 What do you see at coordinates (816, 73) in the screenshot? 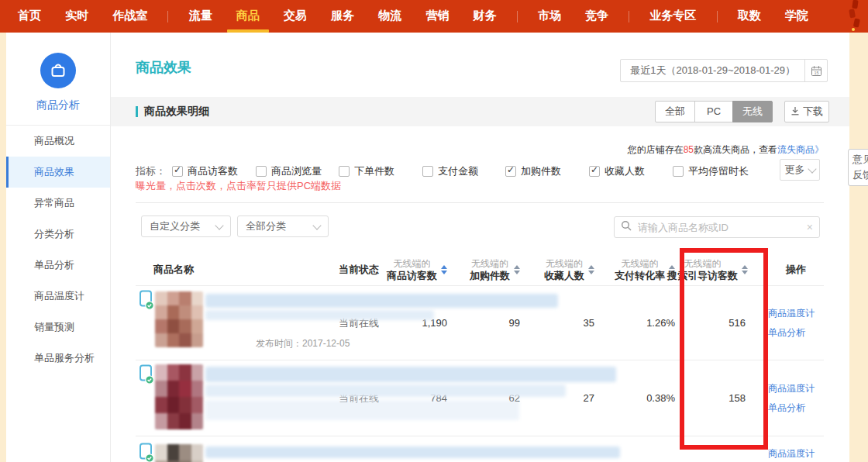
I see `svg-text: 15` at bounding box center [816, 73].